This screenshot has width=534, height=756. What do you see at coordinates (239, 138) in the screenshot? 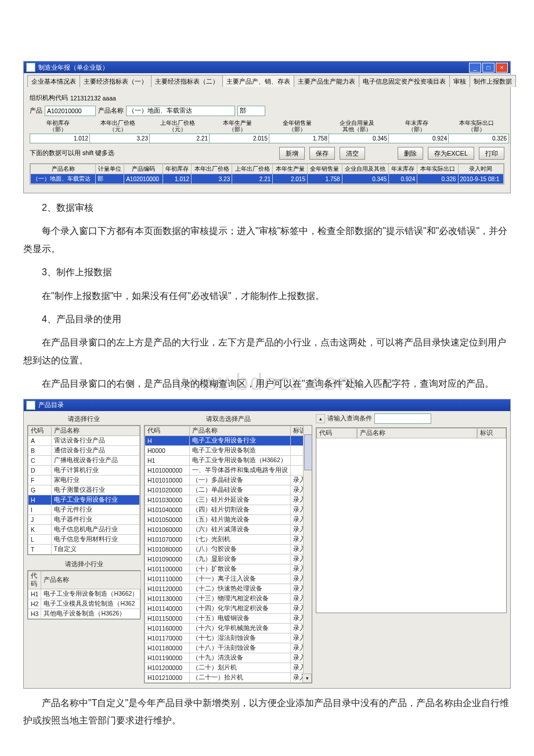
I see `field-input: 2.015` at bounding box center [239, 138].